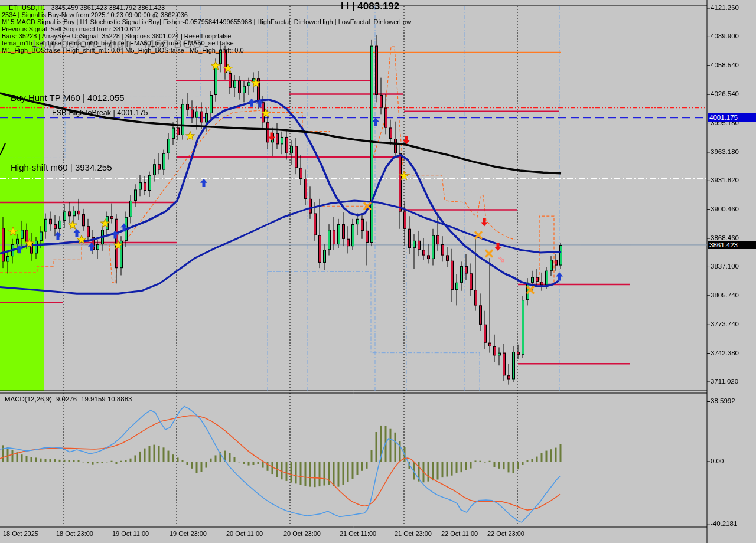 This screenshot has width=756, height=543. What do you see at coordinates (725, 324) in the screenshot?
I see `price-axis-label: 3773.740` at bounding box center [725, 324].